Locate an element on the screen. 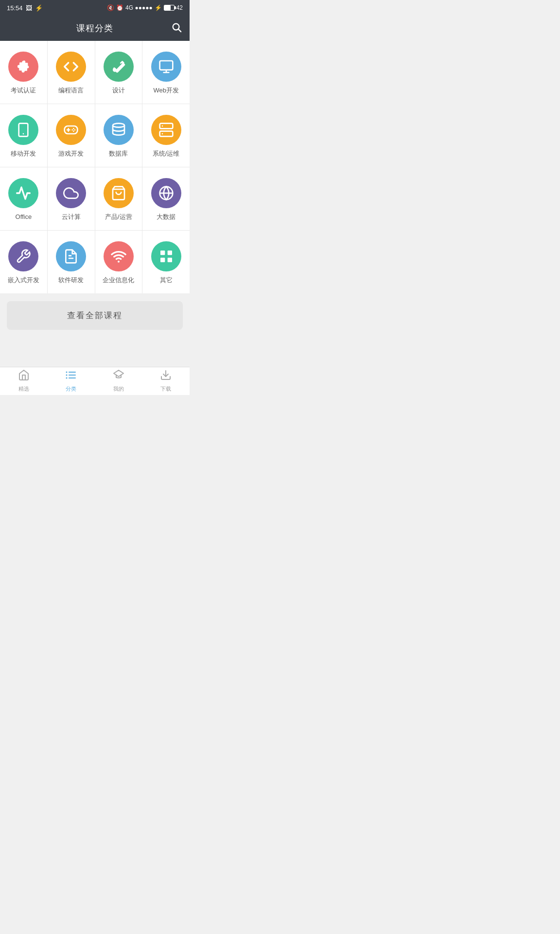 The image size is (560, 934). mobile-icon is located at coordinates (23, 130).